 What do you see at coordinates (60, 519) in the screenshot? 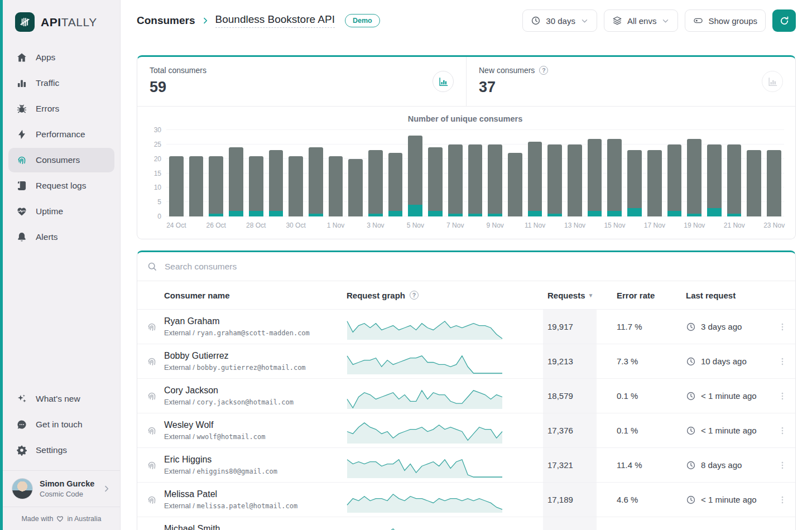
I see `heart-icon` at bounding box center [60, 519].